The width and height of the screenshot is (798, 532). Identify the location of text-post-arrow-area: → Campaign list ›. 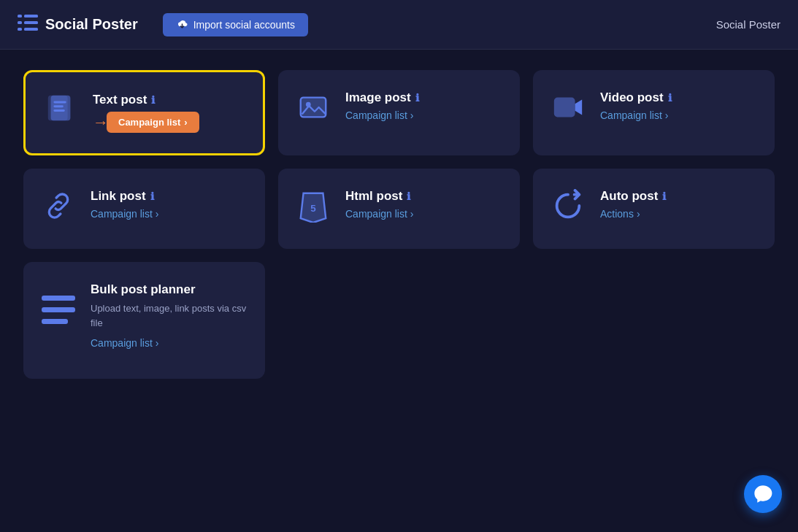
(169, 123).